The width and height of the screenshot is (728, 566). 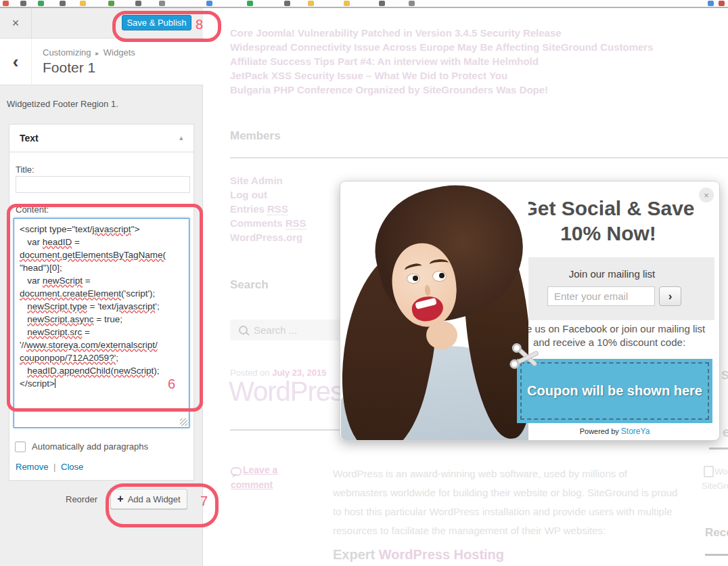 What do you see at coordinates (719, 448) in the screenshot?
I see `sidebar-divider` at bounding box center [719, 448].